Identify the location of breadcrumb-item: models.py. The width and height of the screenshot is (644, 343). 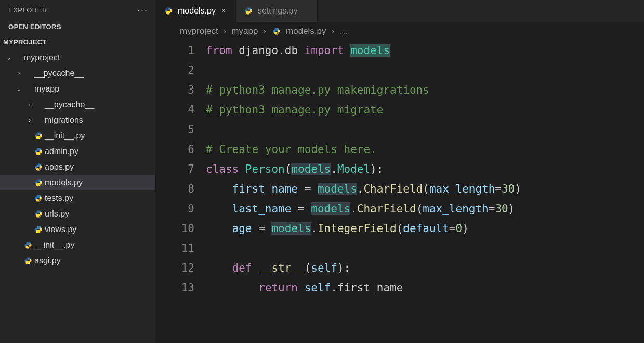
(298, 31).